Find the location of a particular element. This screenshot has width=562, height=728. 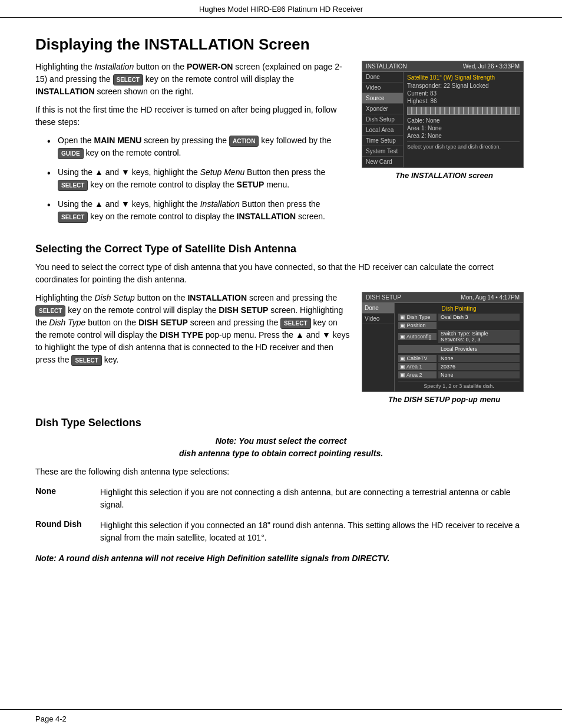

section3-intro: These are the following dish antenna typ… is located at coordinates (281, 472).